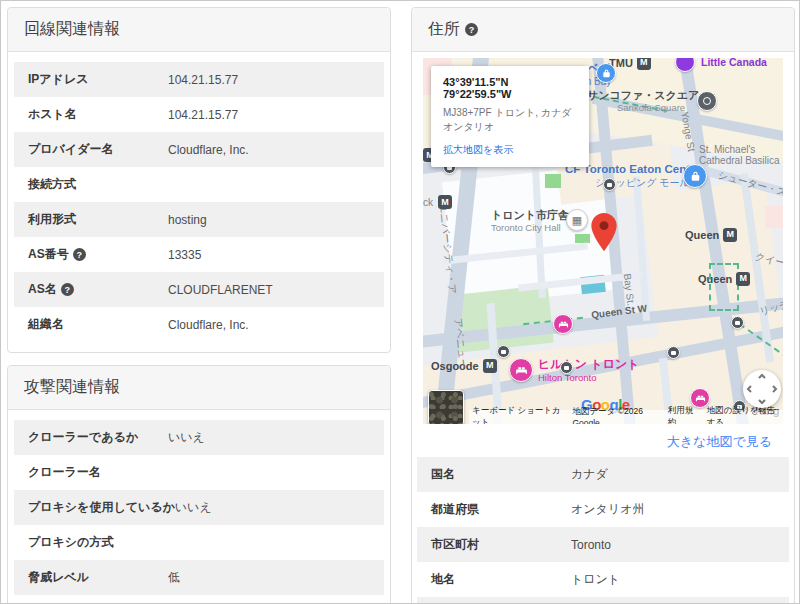  What do you see at coordinates (98, 542) in the screenshot?
I see `row-label: プロキシの方式` at bounding box center [98, 542].